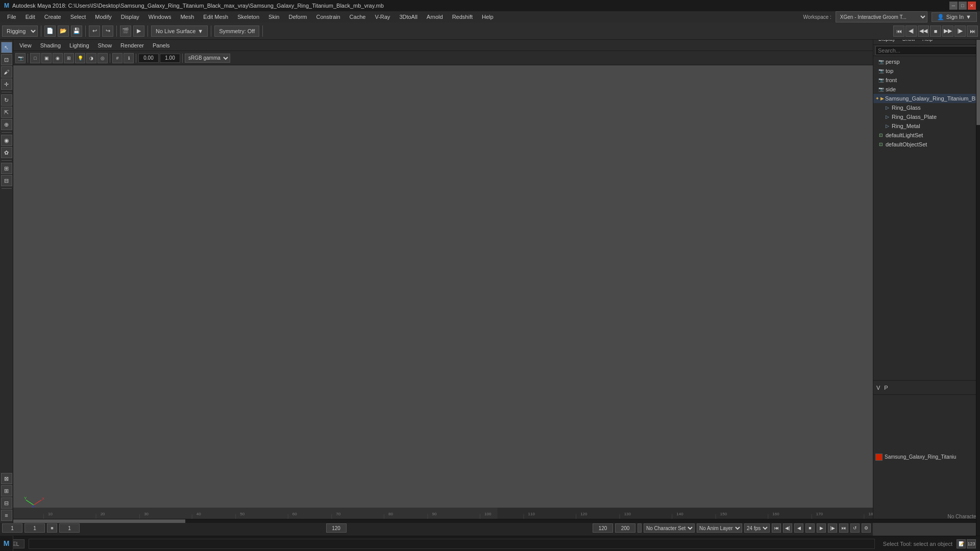  What do you see at coordinates (963, 6) in the screenshot?
I see `window-controls: ─ □ ✕` at bounding box center [963, 6].